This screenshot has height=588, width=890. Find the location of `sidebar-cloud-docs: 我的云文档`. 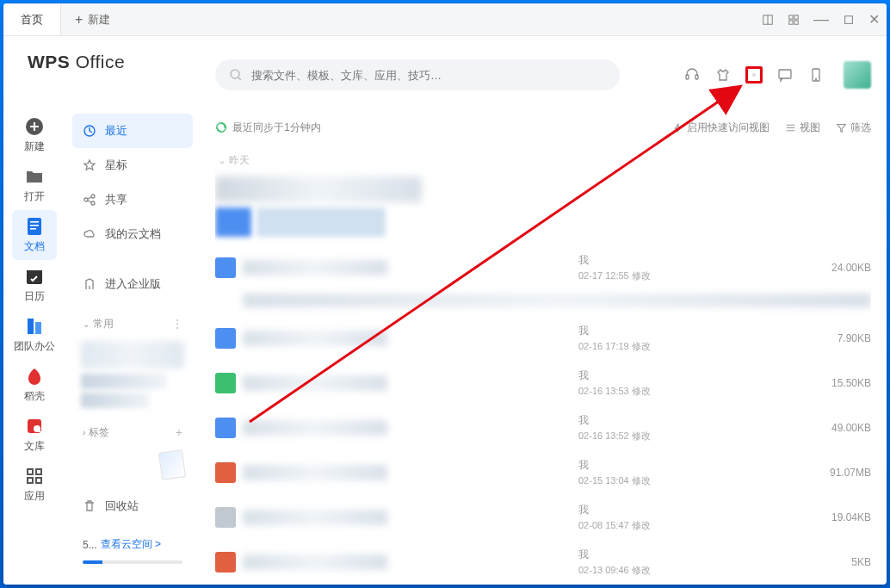

sidebar-cloud-docs: 我的云文档 is located at coordinates (133, 234).